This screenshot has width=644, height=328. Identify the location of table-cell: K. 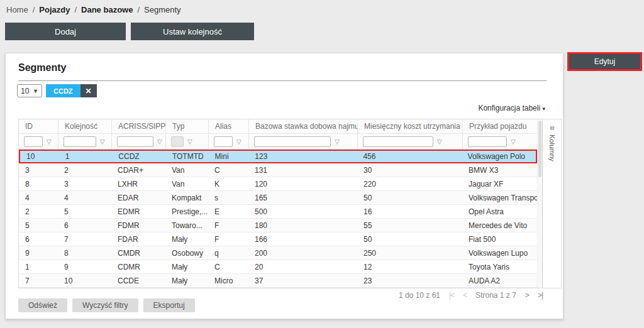
(228, 183).